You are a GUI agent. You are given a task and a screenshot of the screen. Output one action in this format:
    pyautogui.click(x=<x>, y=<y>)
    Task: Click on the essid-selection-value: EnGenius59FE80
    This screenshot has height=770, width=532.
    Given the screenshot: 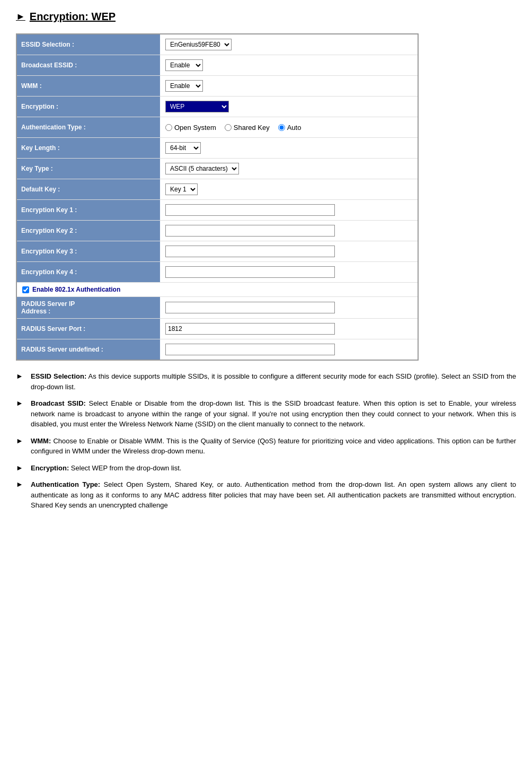 What is the action you would take?
    pyautogui.click(x=289, y=45)
    